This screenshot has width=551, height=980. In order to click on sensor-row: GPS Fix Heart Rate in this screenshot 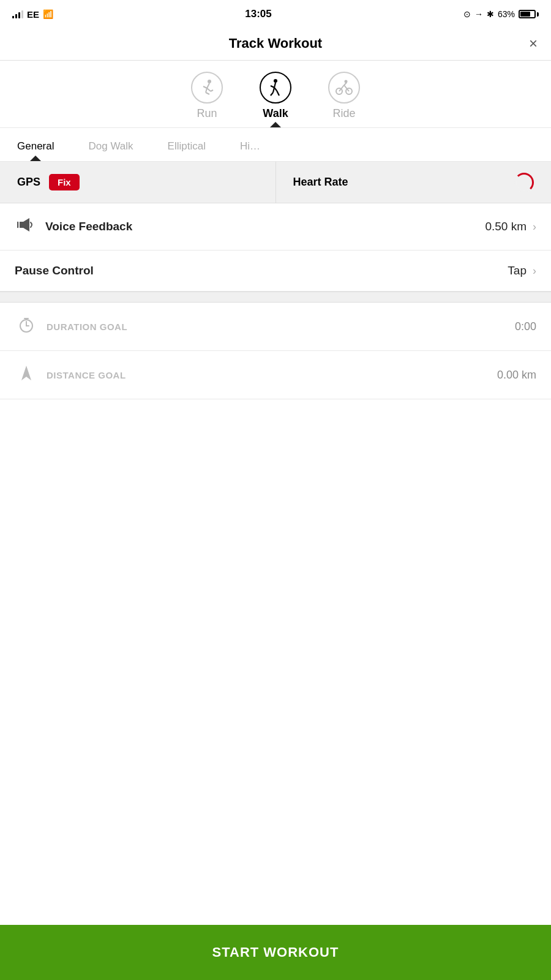, I will do `click(276, 183)`.